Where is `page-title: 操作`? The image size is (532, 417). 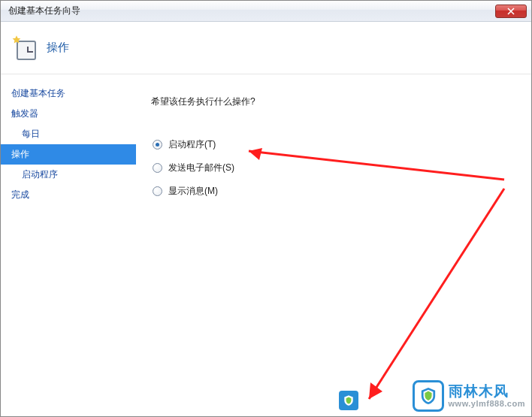
page-title: 操作 is located at coordinates (58, 48).